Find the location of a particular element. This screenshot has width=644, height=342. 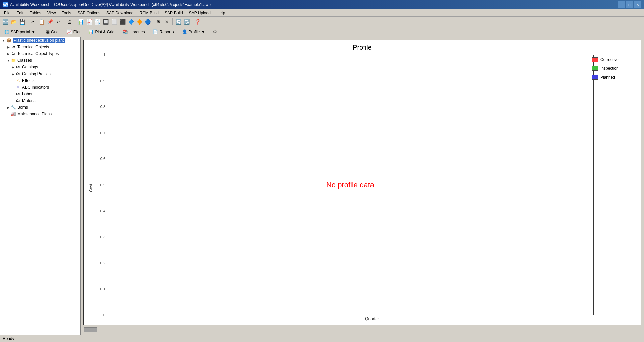

expand-effects is located at coordinates (13, 81).